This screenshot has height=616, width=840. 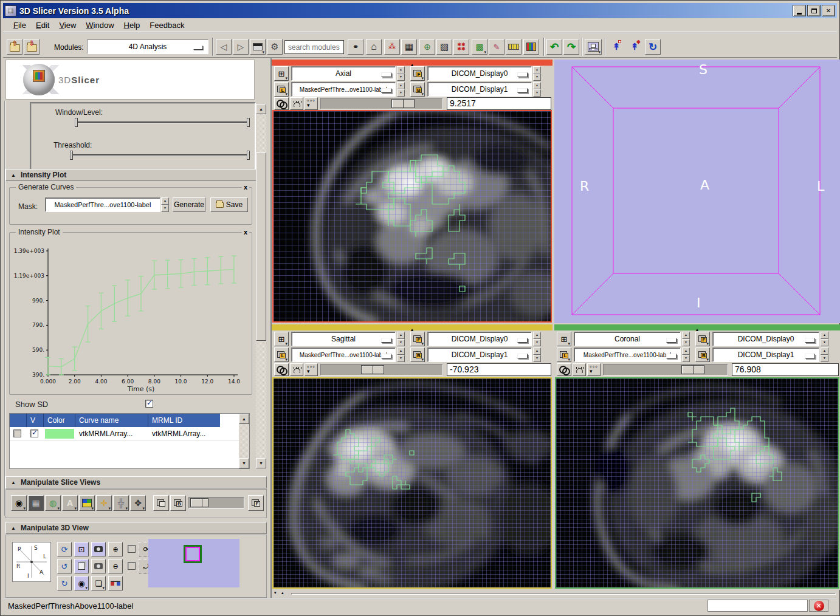 What do you see at coordinates (98, 566) in the screenshot?
I see `camera2-button` at bounding box center [98, 566].